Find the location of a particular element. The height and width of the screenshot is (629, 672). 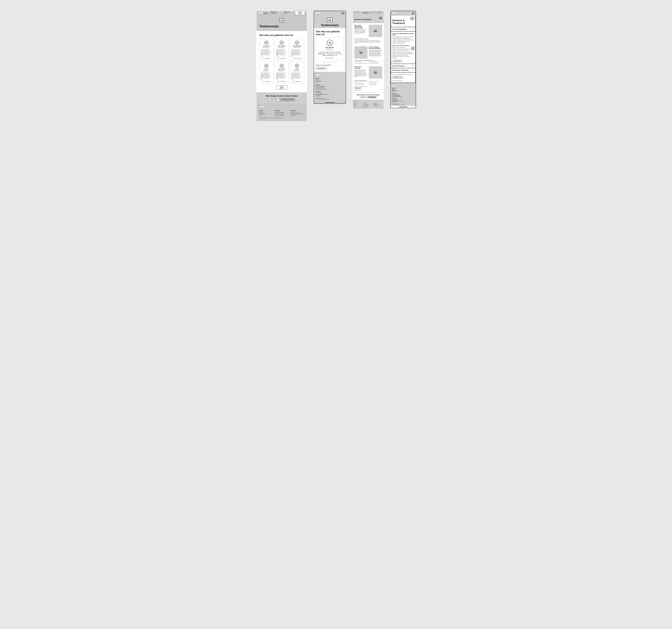

testimonial-card: Stevie ★★★★★ Lorem ipsum dolor sit amet,… is located at coordinates (297, 73).